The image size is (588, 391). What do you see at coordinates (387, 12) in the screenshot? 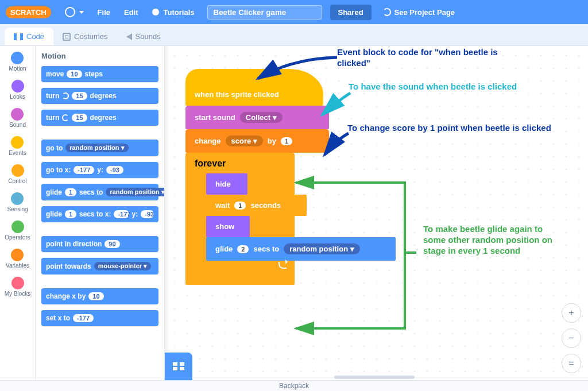
I see `refresh-icon` at bounding box center [387, 12].